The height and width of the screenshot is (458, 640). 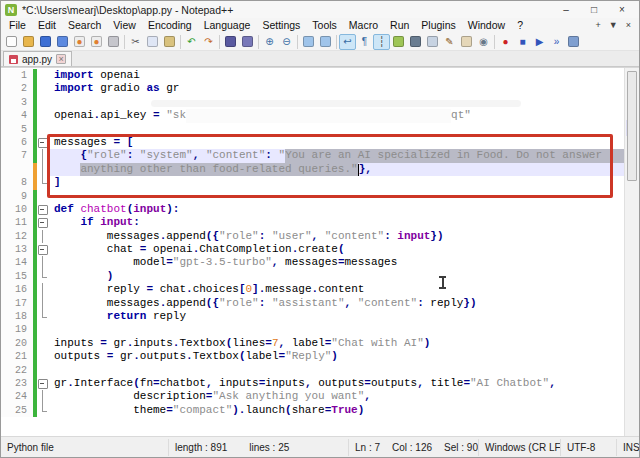 What do you see at coordinates (312, 396) in the screenshot?
I see `code-line: 24 description="Ask anything you want",` at bounding box center [312, 396].